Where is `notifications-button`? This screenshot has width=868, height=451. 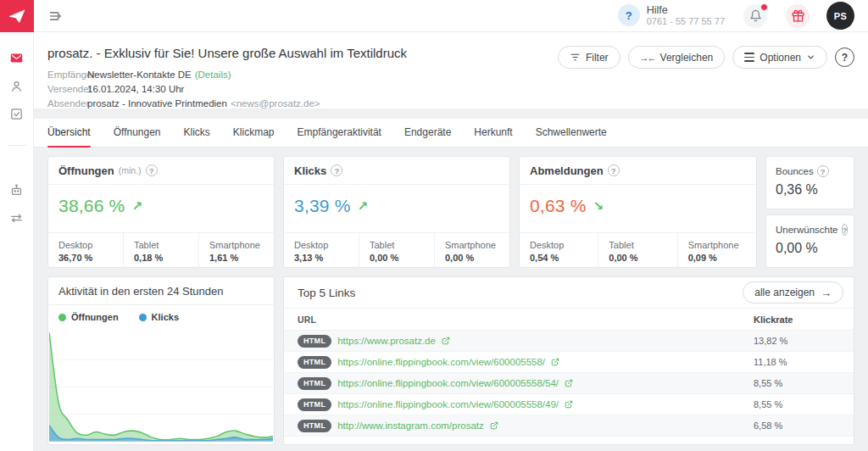 notifications-button is located at coordinates (755, 16).